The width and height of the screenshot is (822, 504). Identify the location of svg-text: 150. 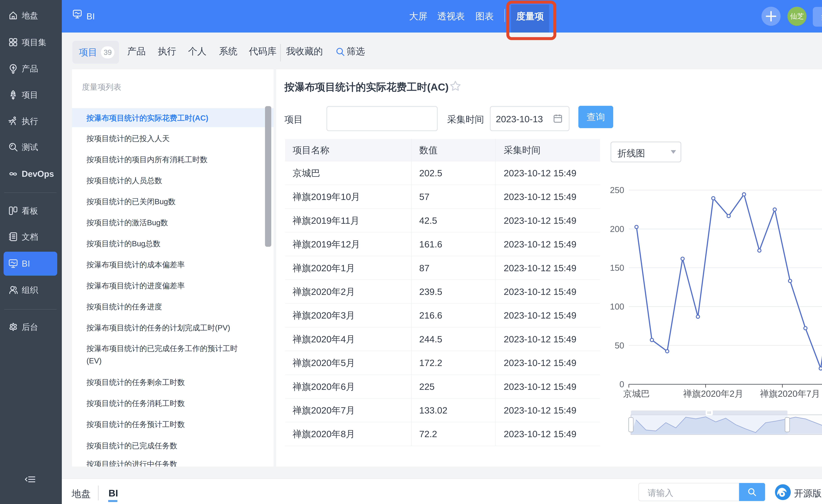
(617, 268).